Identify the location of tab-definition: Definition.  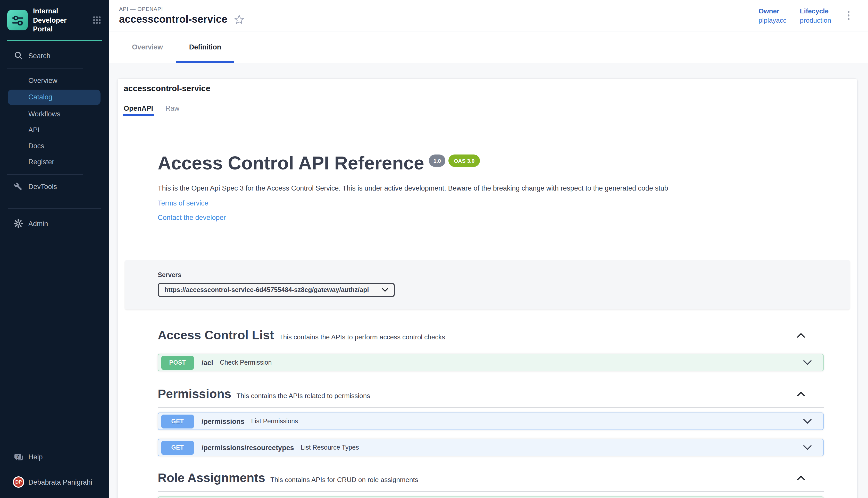
(205, 47).